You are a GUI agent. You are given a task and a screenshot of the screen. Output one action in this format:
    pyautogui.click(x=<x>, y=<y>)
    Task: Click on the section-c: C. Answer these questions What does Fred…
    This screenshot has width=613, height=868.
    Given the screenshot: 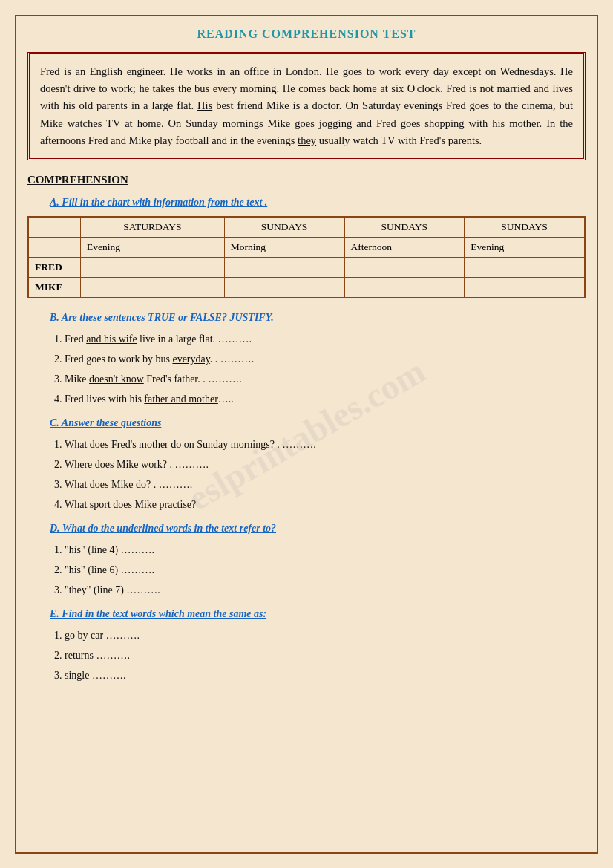 What is the action you would take?
    pyautogui.click(x=306, y=465)
    